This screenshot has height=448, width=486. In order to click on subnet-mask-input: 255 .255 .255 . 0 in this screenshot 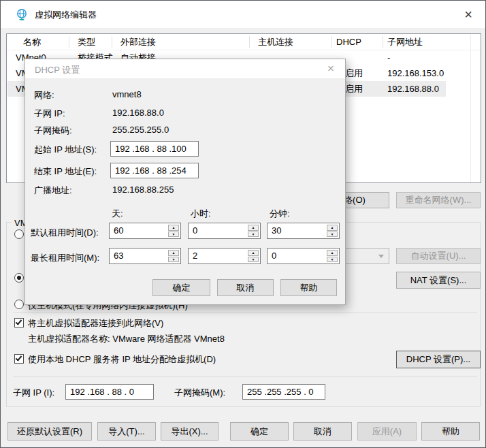, I will do `click(284, 392)`.